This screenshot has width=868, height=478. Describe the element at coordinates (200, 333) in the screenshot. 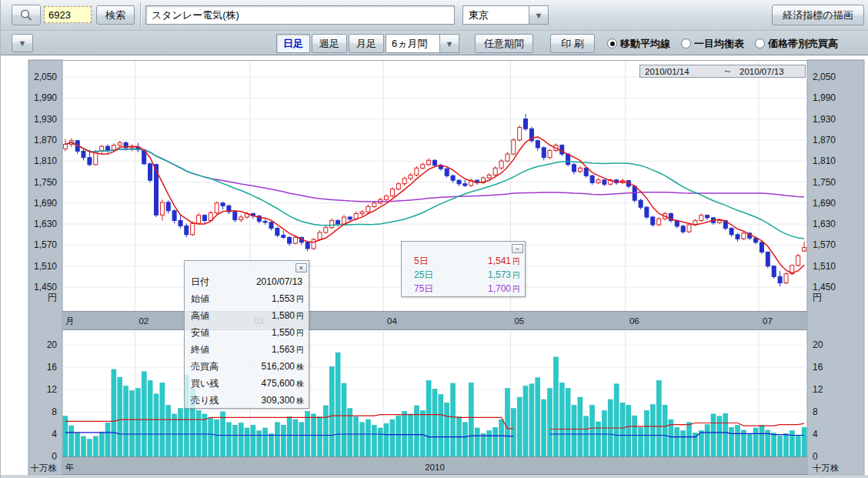

I see `tooltip-label: 安値` at that location.